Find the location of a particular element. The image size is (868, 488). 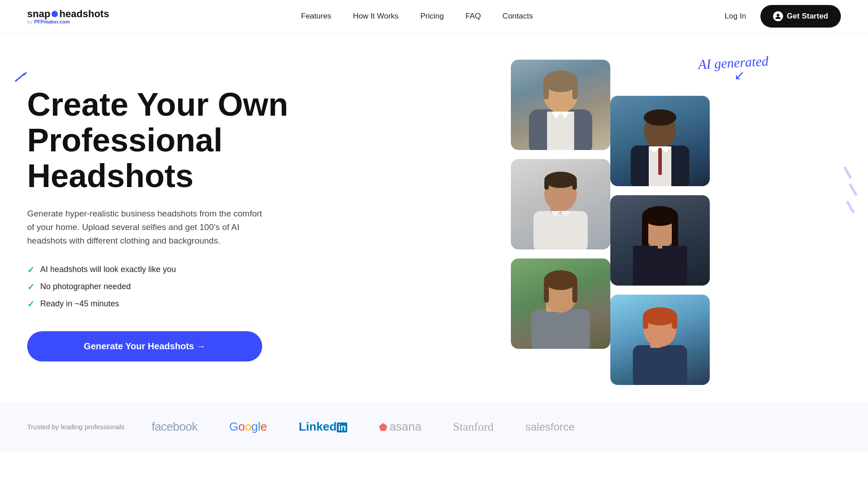

ai-annotation-area: AI generated ↙ is located at coordinates (733, 69).